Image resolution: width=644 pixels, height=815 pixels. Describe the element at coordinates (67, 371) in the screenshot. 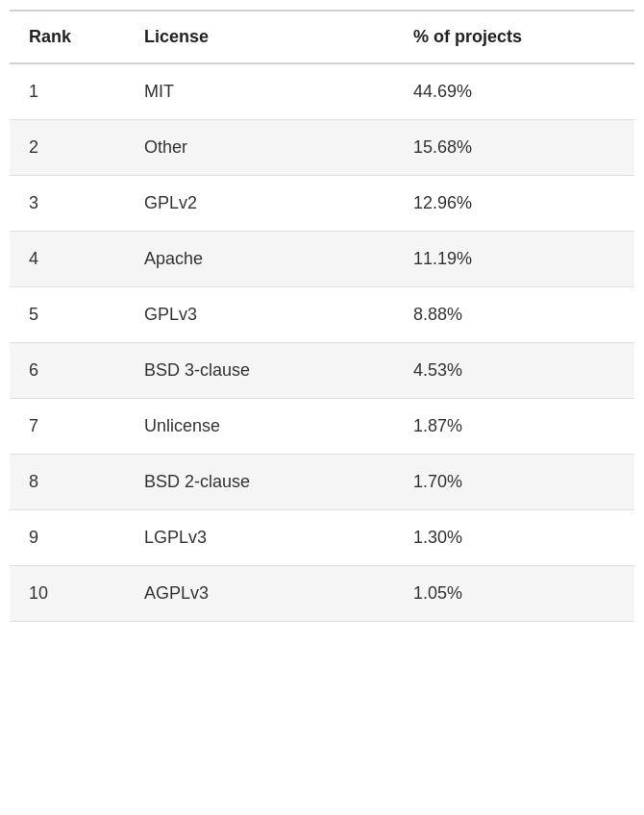

I see `rank-cell: 6` at that location.